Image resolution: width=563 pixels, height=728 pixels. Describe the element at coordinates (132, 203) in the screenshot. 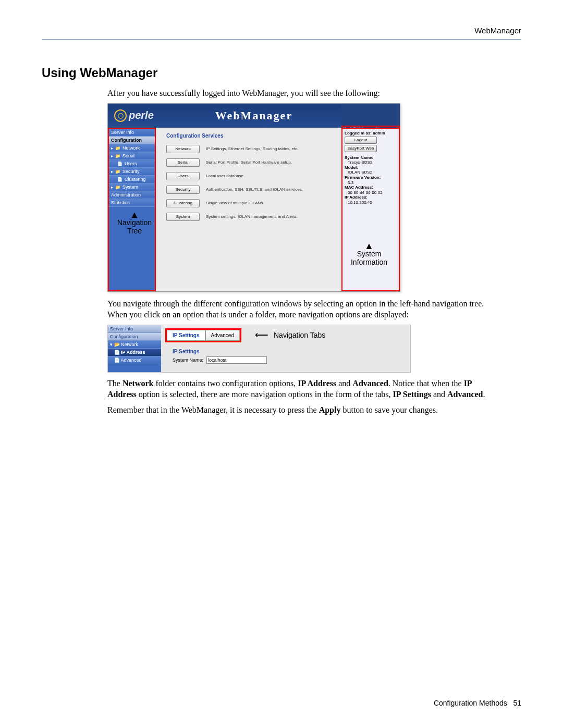

I see `sidebar-item-statistics: Statistics` at that location.